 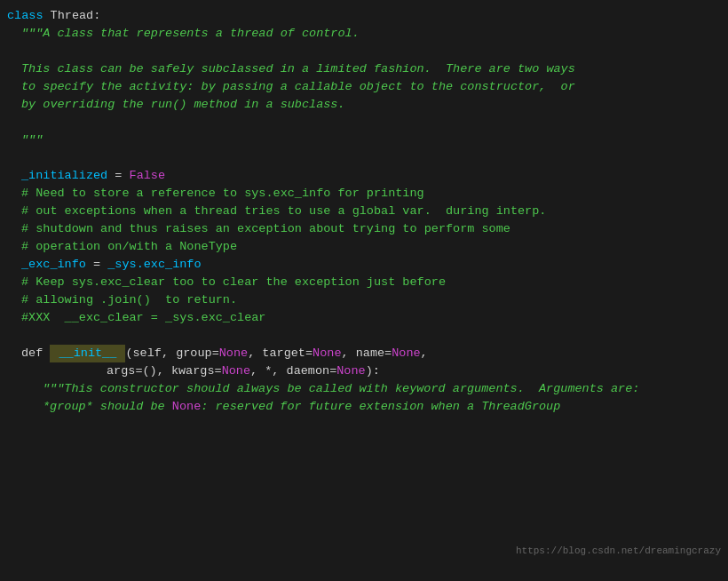 I want to click on code-line: class Thread:, so click(x=364, y=16).